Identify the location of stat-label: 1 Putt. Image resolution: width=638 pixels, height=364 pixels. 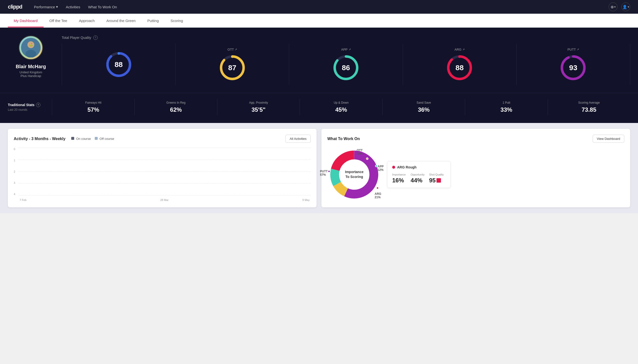
(506, 103).